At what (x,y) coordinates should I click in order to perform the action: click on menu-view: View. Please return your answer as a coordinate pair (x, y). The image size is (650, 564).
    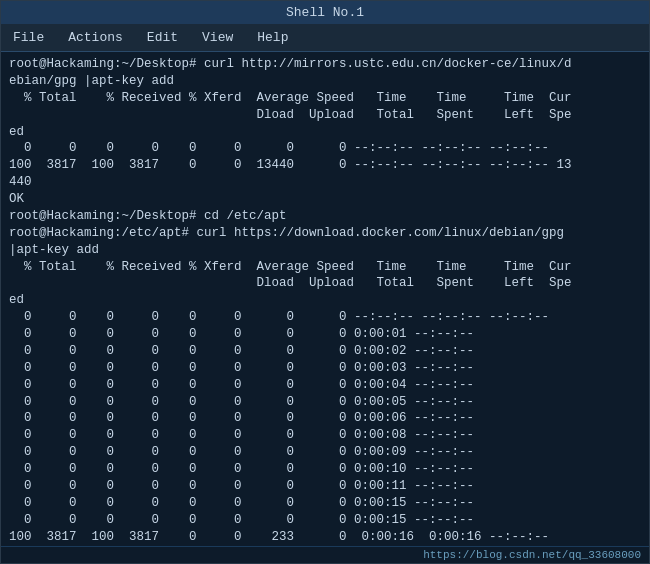
    Looking at the image, I should click on (218, 38).